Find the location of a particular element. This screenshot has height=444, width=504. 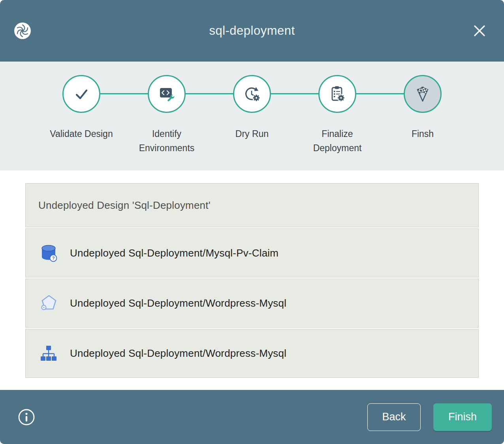

modal-footer: Back Finish is located at coordinates (252, 417).